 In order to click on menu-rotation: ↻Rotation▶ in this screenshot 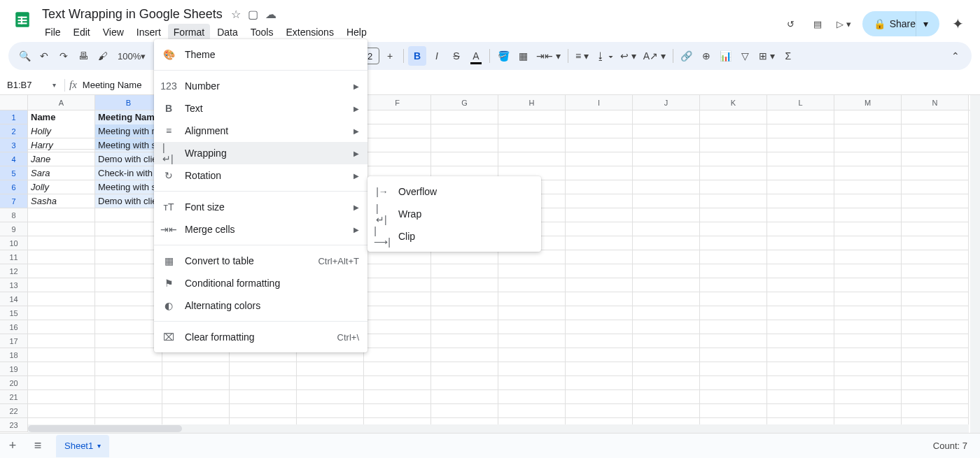, I will do `click(260, 176)`.